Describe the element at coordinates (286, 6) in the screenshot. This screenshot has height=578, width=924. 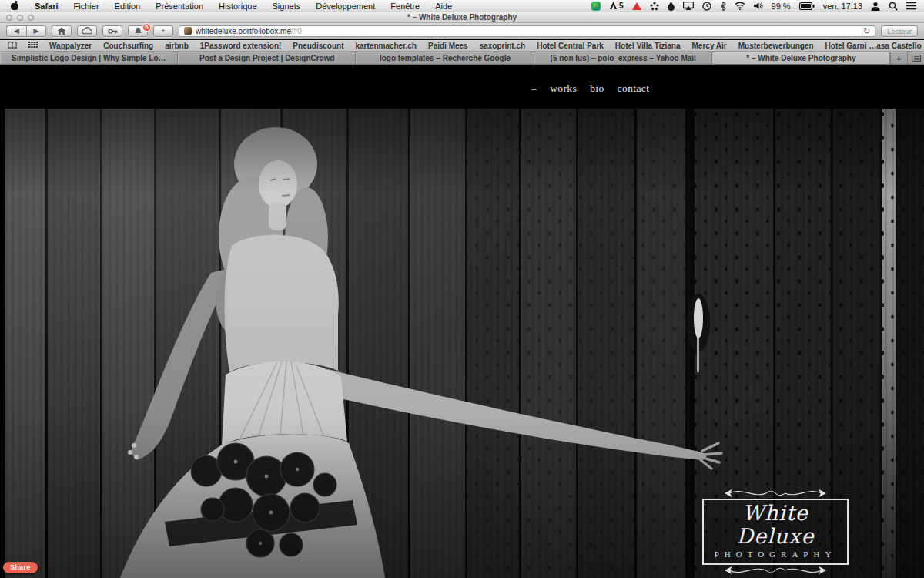
I see `menu-signets: Signets` at that location.